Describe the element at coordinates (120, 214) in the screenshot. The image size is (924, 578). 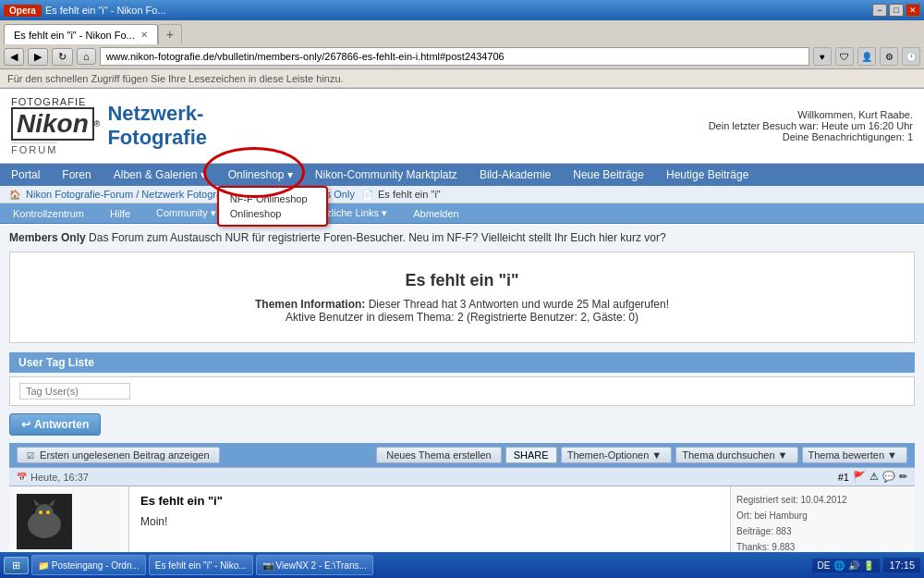
I see `subnav-hilfe: Hilfe` at that location.